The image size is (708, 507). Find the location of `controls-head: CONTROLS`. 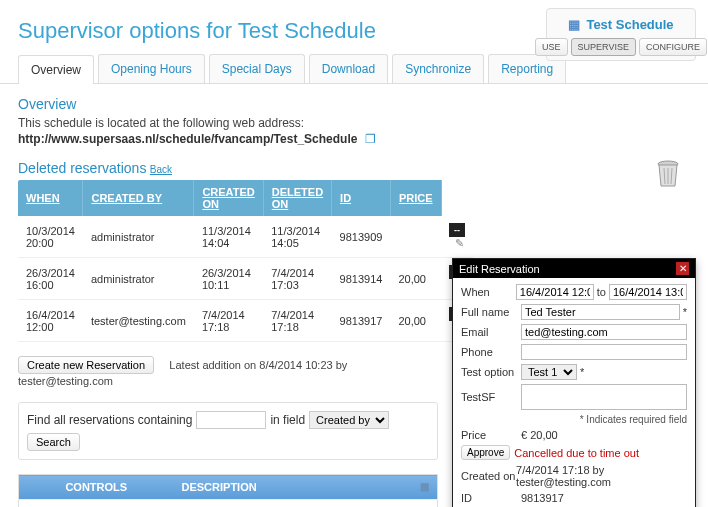

controls-head: CONTROLS is located at coordinates (96, 488).